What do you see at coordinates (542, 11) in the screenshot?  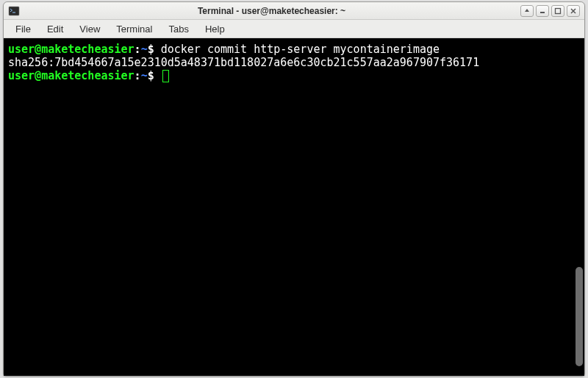 I see `minimize-button` at bounding box center [542, 11].